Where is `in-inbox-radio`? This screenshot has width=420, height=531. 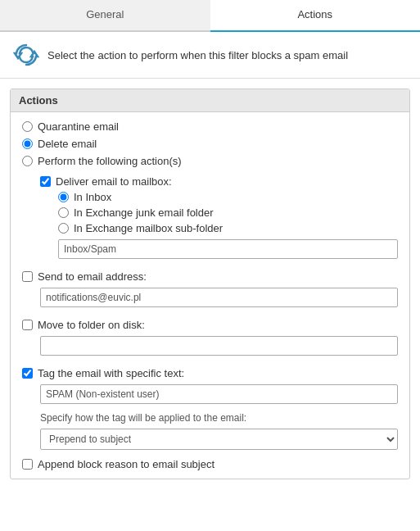 in-inbox-radio is located at coordinates (64, 197).